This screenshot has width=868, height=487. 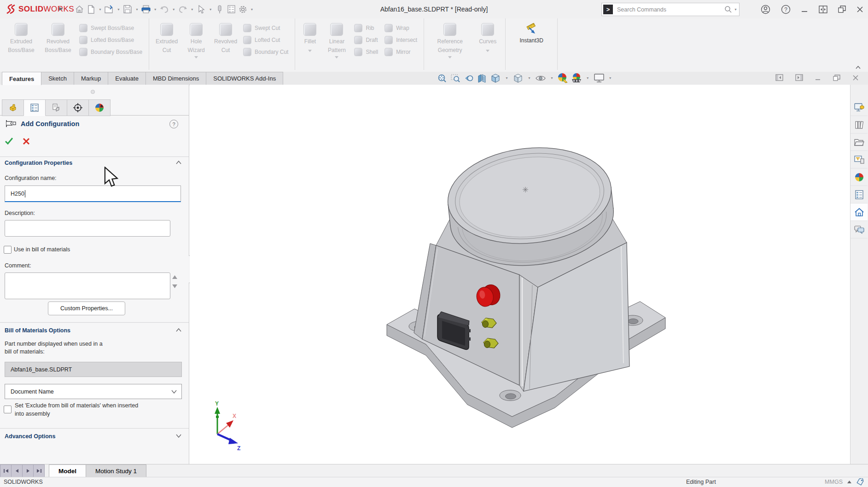 I want to click on view-orientation-dropdown-icon: ▼, so click(x=507, y=78).